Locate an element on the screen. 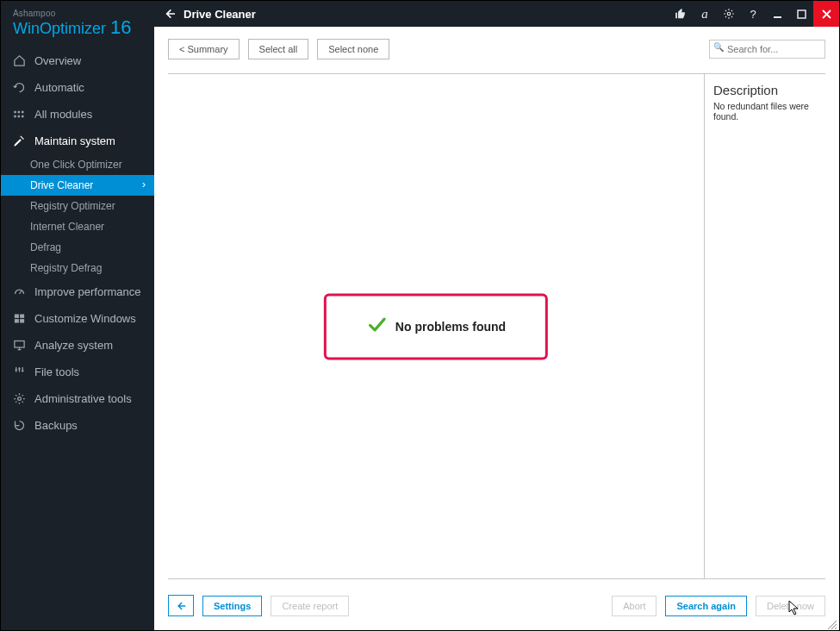 This screenshot has width=840, height=631. logo-block: Ashampoo WinOptimizer 16 is located at coordinates (78, 24).